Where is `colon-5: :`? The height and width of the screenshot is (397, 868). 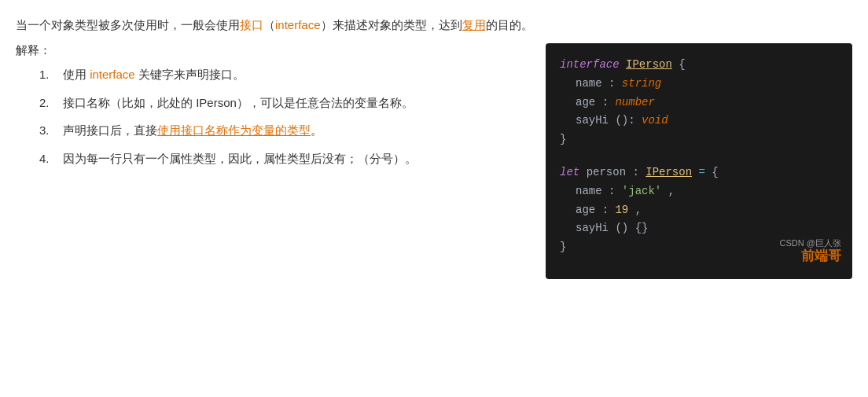 colon-5: : is located at coordinates (609, 210).